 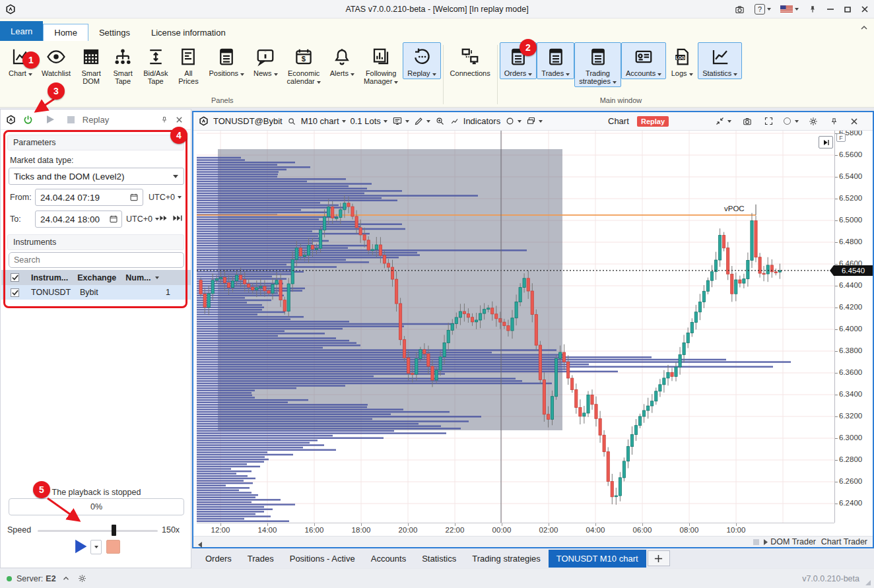 I want to click on workspace-tab-orders: Orders, so click(x=218, y=558).